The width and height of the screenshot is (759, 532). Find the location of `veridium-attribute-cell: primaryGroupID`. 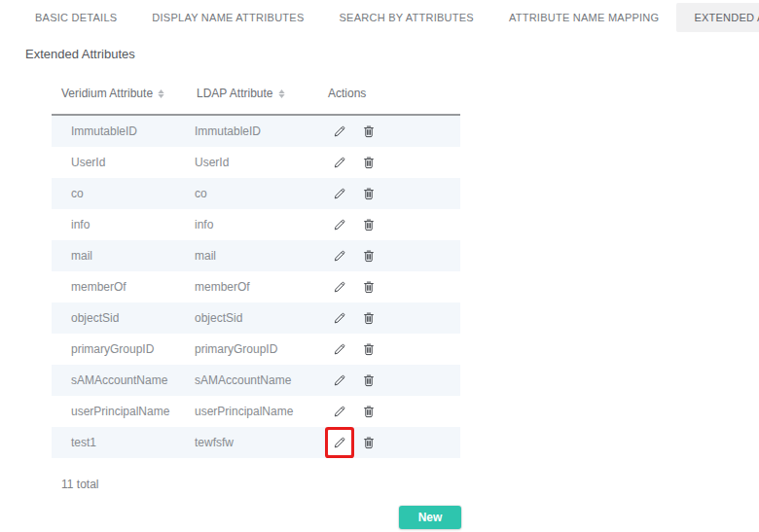

veridium-attribute-cell: primaryGroupID is located at coordinates (132, 349).